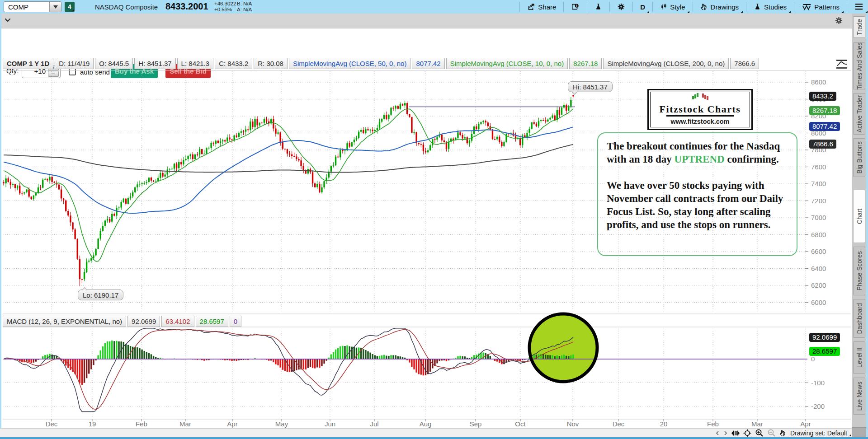  I want to click on macd-avg-value: 63.4102, so click(178, 322).